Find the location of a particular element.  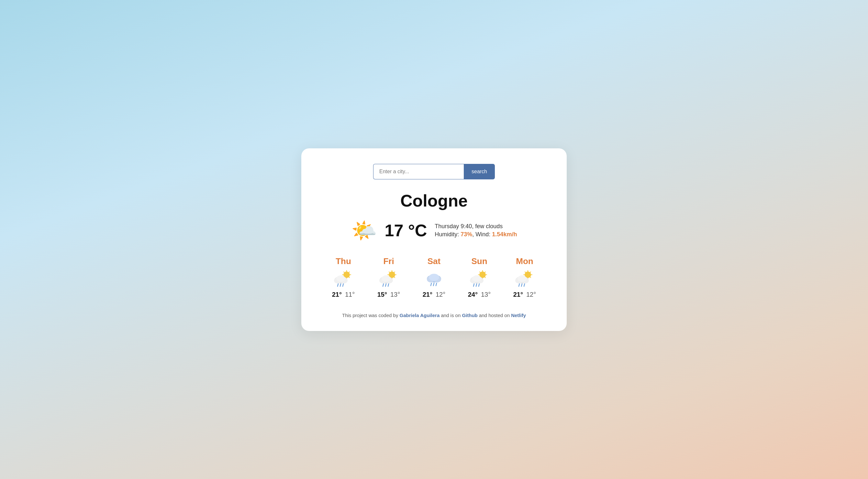

wind-label: Wind: is located at coordinates (483, 234).